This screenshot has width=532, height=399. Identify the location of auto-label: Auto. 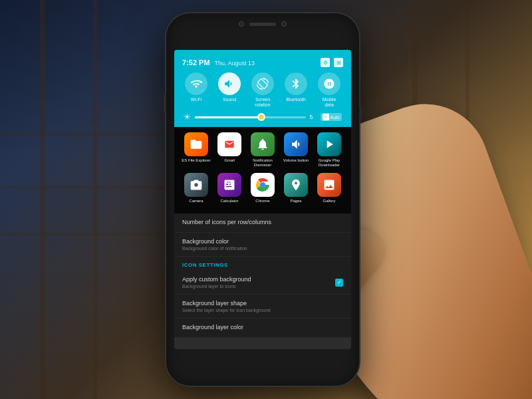
(335, 117).